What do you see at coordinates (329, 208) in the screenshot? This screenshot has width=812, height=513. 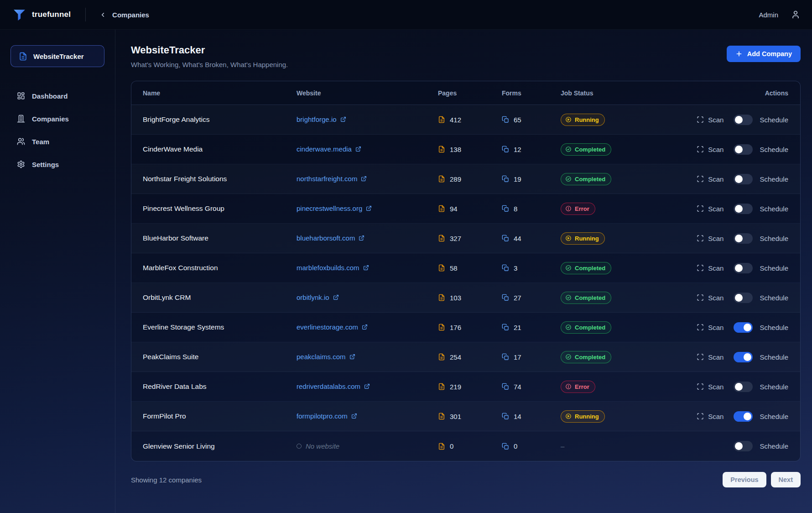 I see `website-url: pinecrestwellness.org` at bounding box center [329, 208].